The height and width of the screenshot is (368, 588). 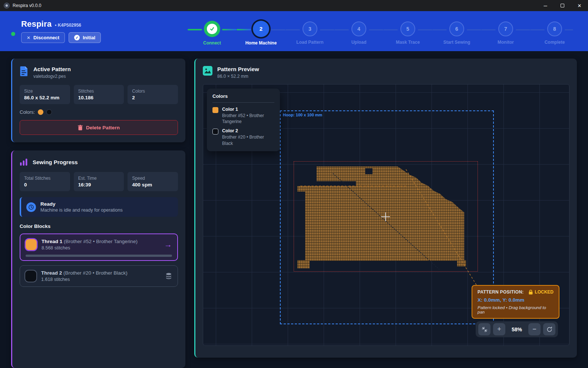 I want to click on position-hint: Pattern locked • Drag background to pan, so click(x=515, y=310).